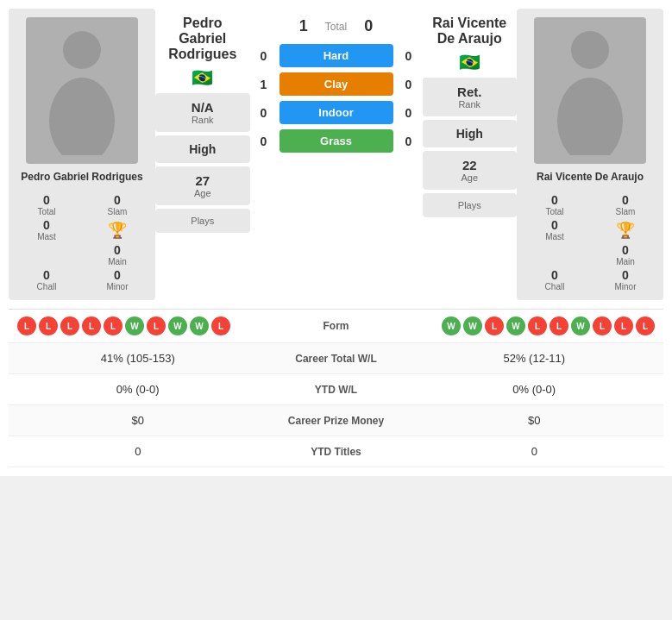 Image resolution: width=672 pixels, height=620 pixels. Describe the element at coordinates (117, 230) in the screenshot. I see `trophy-icon: 🏆` at that location.